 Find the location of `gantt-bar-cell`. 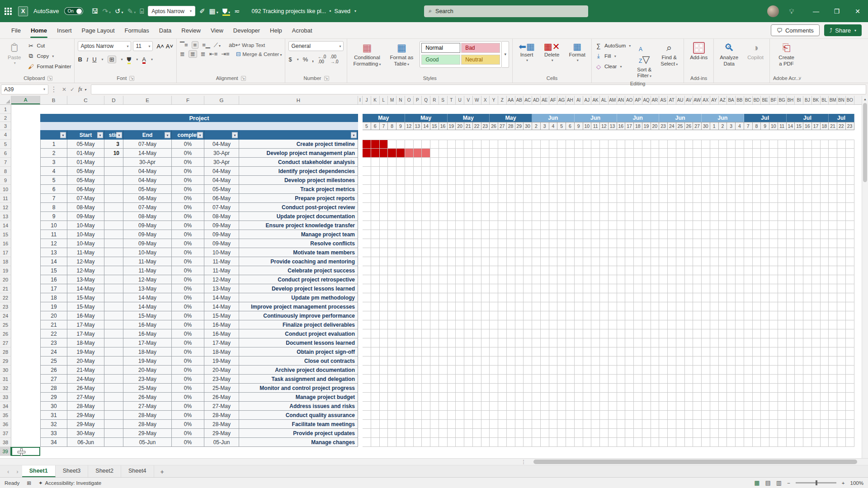

gantt-bar-cell is located at coordinates (367, 153).